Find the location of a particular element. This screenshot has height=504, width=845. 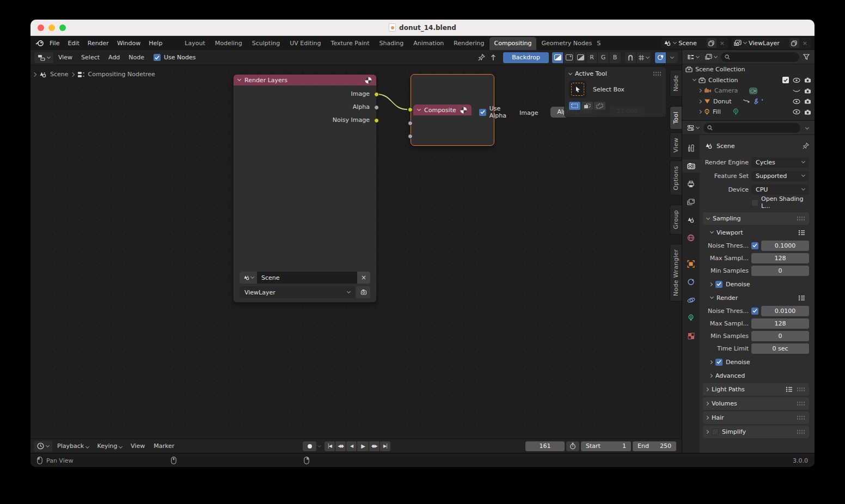

time-limit-value: 0 sec is located at coordinates (780, 348).